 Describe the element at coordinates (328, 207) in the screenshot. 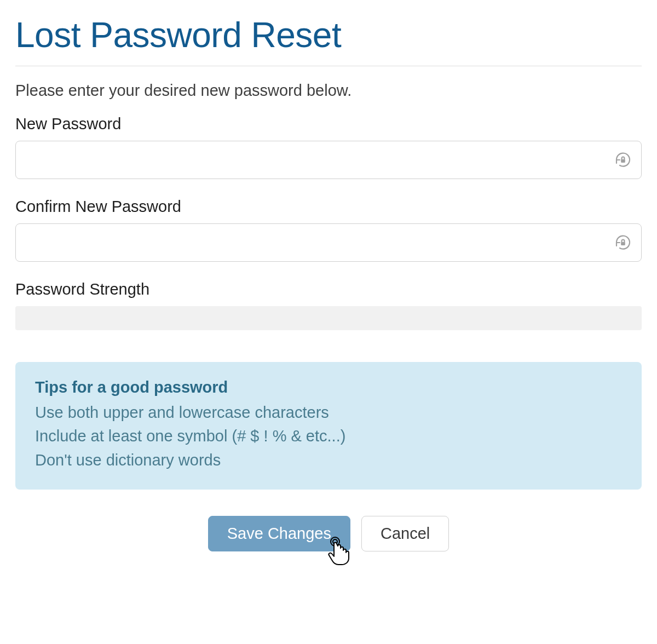

I see `confirm-password-label: Confirm New Password` at that location.